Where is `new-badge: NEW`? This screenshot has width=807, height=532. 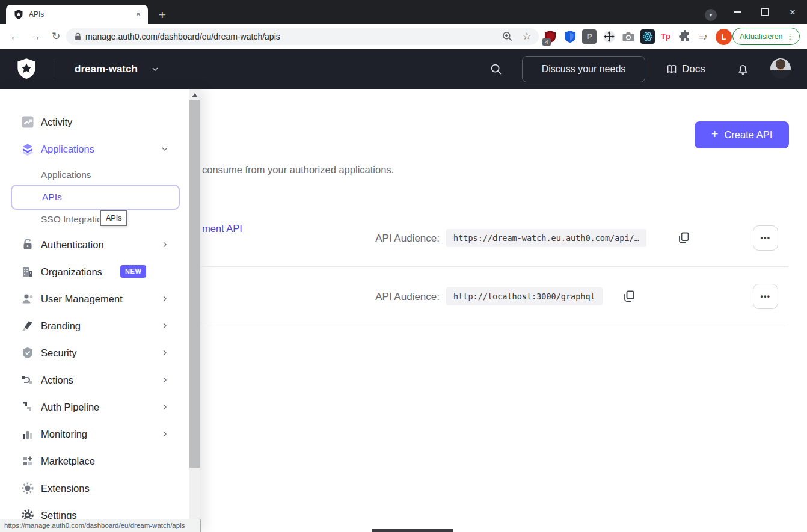 new-badge: NEW is located at coordinates (133, 272).